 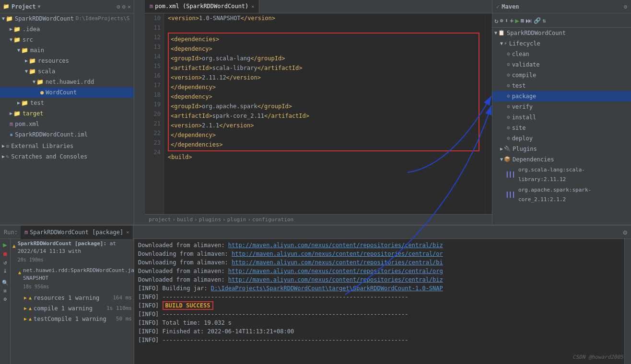 What do you see at coordinates (185, 219) in the screenshot?
I see `breadcrumb-build: build` at bounding box center [185, 219].